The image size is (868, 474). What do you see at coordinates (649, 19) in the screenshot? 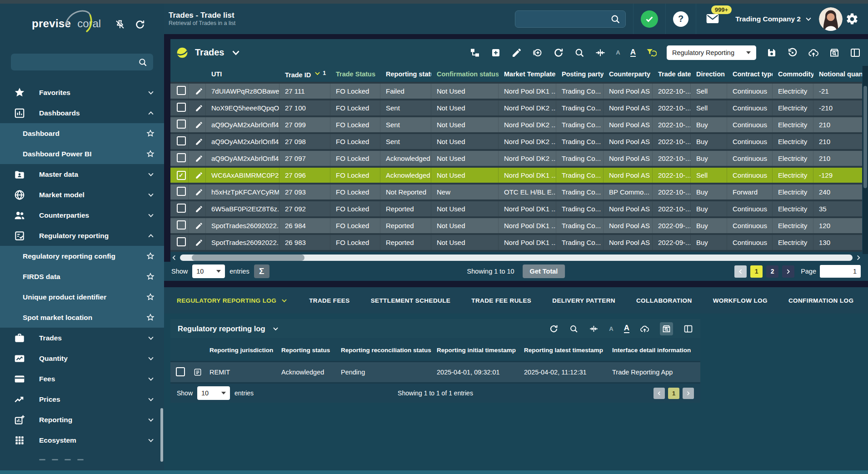
I see `system-status-ok-button` at bounding box center [649, 19].